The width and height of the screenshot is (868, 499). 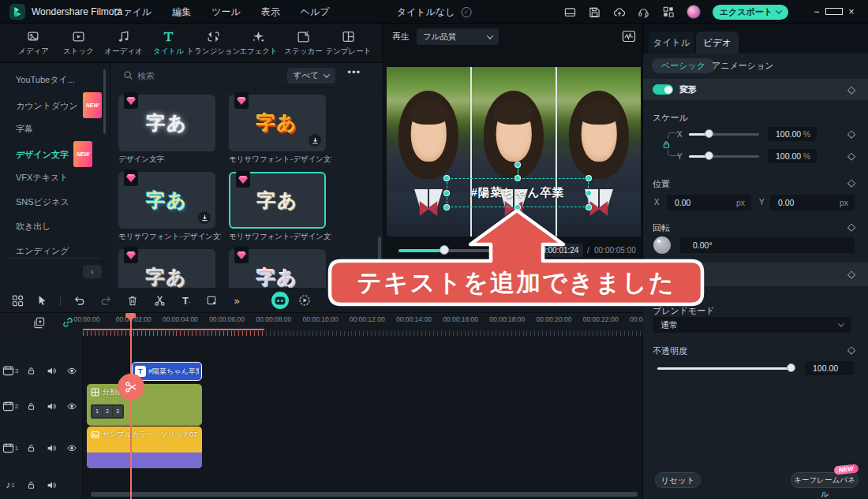 I want to click on tab-audio: オーディオ, so click(x=123, y=43).